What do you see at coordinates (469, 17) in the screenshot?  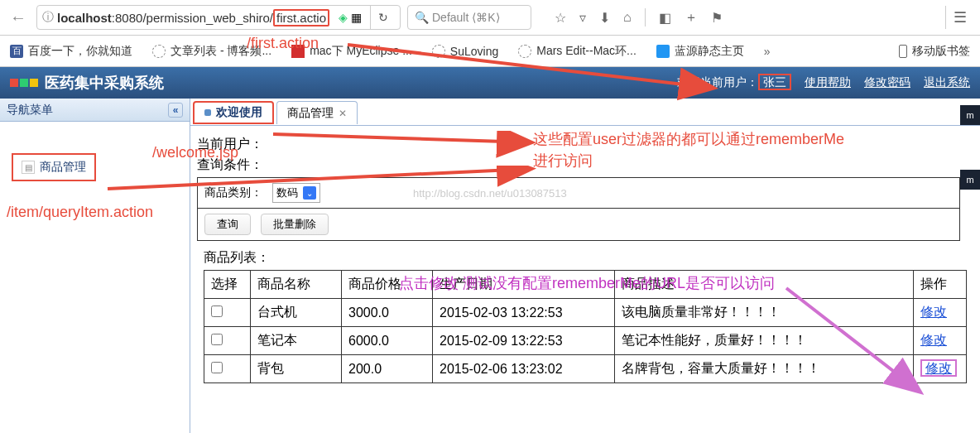 I see `search-input: 🔍 Default ⟨⌘K⟩` at bounding box center [469, 17].